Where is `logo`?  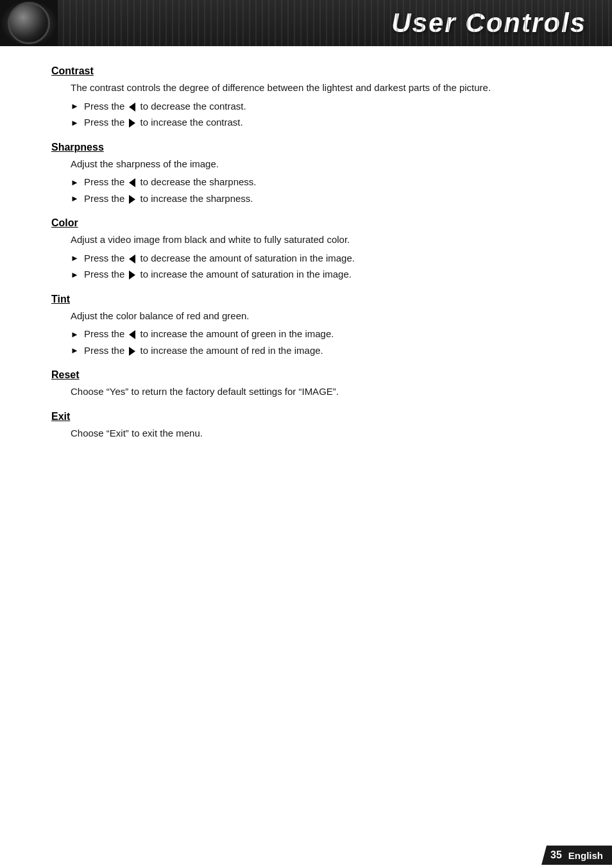
logo is located at coordinates (29, 23).